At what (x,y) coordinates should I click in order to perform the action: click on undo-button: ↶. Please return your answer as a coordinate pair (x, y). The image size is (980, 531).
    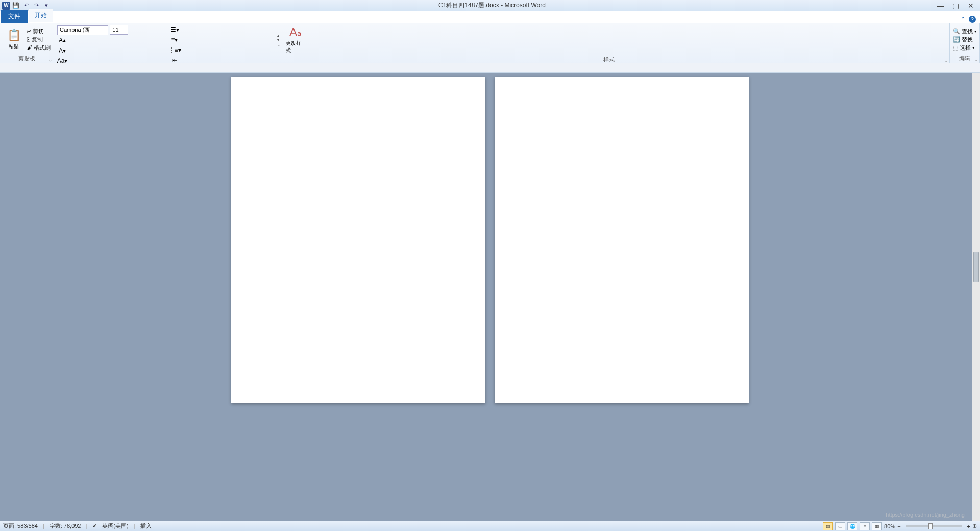
    Looking at the image, I should click on (26, 6).